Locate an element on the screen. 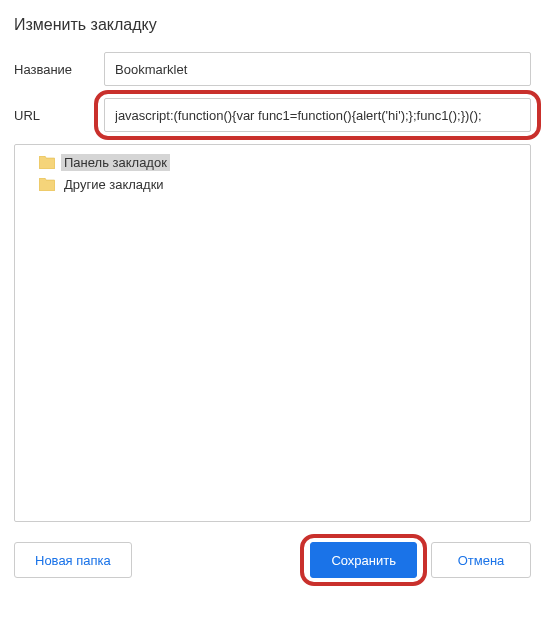 This screenshot has width=545, height=627. tree-item-label: Другие закладки is located at coordinates (114, 184).